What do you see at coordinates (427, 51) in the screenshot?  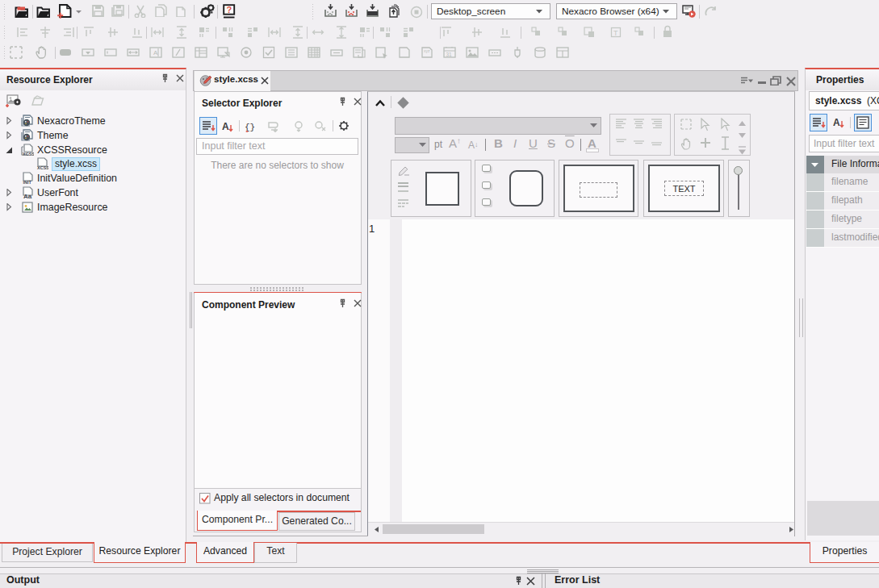 I see `svg-text: xyz` at bounding box center [427, 51].